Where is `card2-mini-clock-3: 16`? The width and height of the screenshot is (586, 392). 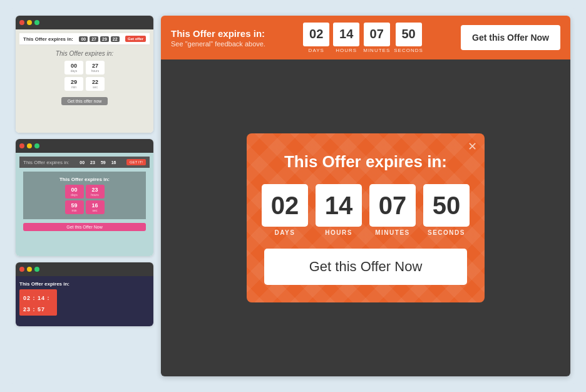 card2-mini-clock-3: 16 is located at coordinates (114, 163).